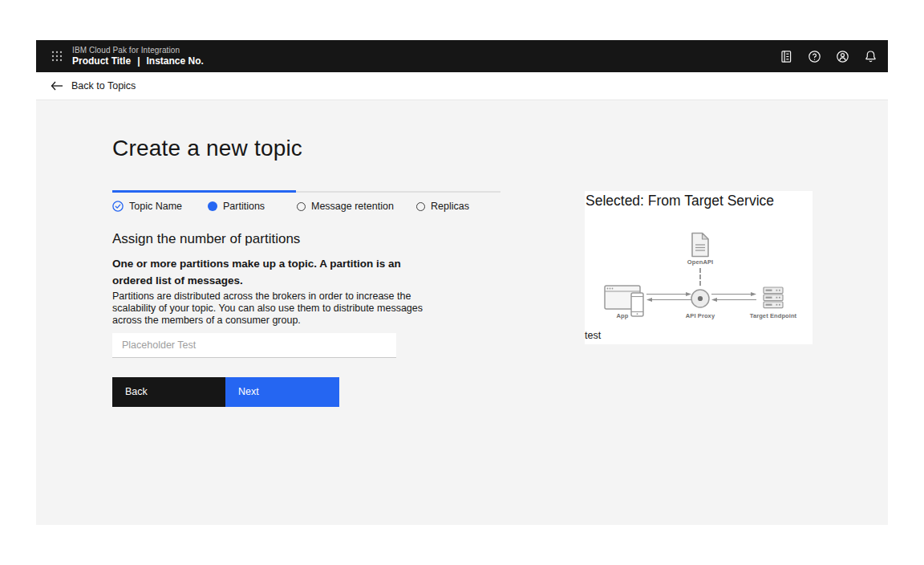  I want to click on next-button: Next, so click(282, 392).